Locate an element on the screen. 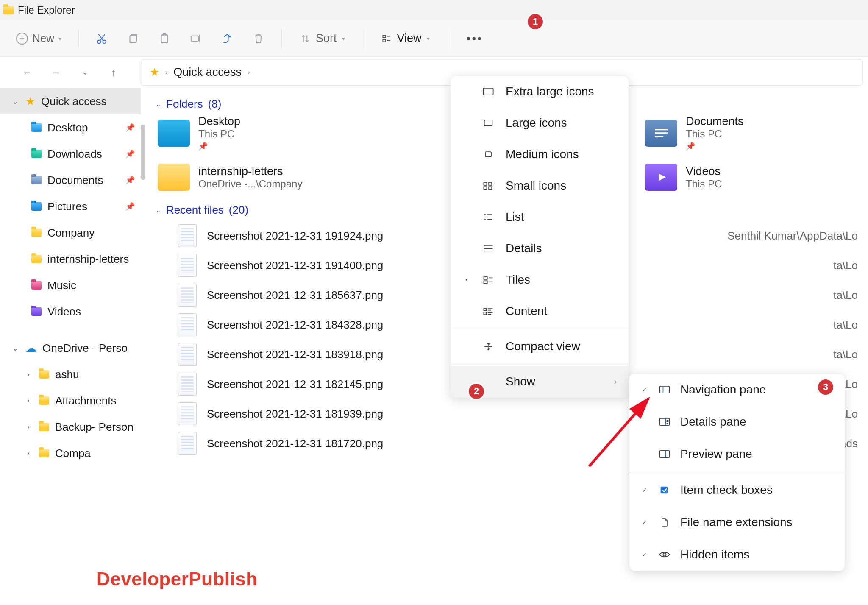  menu-item-checkboxes: ✓Item check boxes is located at coordinates (737, 490).